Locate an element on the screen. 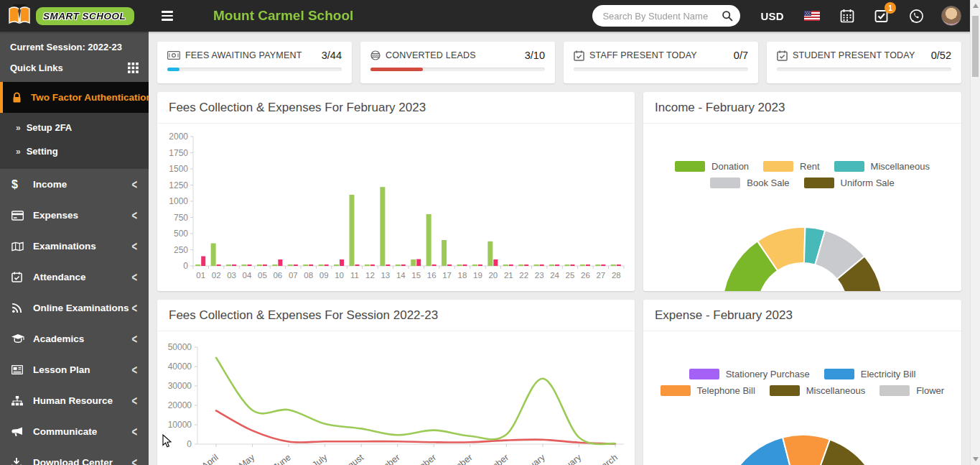 This screenshot has height=465, width=980. legend-item-donation: Donation is located at coordinates (712, 167).